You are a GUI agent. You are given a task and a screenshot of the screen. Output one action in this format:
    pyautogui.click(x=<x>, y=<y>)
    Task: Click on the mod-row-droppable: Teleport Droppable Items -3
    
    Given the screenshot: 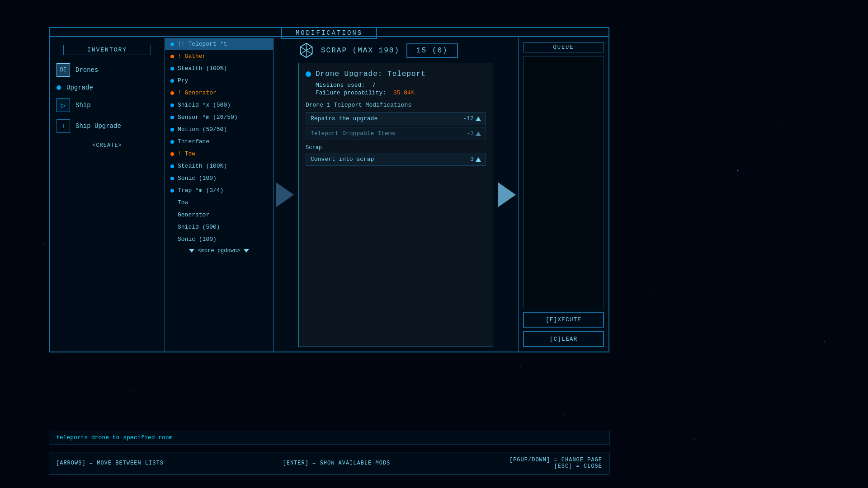 What is the action you would take?
    pyautogui.click(x=396, y=134)
    